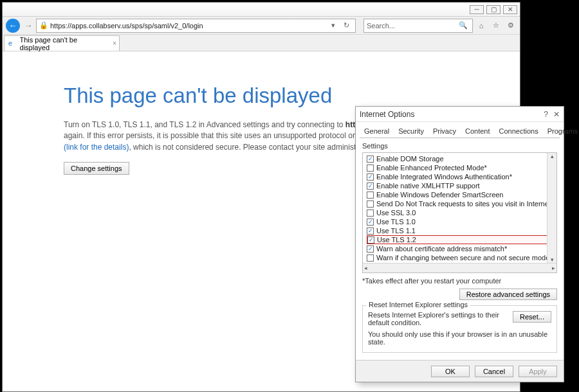 This screenshot has width=579, height=392. What do you see at coordinates (459, 338) in the screenshot?
I see `reset-note: You should only use this if your browser…` at bounding box center [459, 338].